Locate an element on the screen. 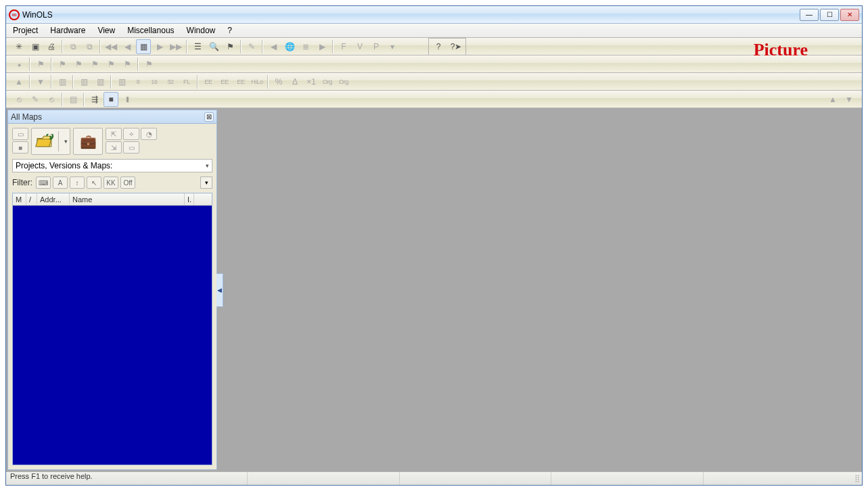 The image size is (868, 491). up2-icon: ▲ is located at coordinates (833, 99).